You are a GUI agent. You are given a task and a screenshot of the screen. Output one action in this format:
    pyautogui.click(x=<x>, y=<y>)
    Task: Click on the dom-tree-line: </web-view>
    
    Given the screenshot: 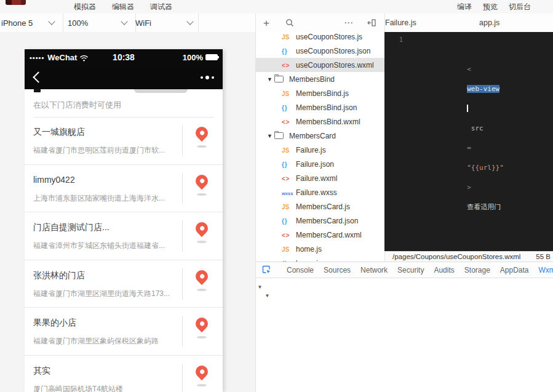 What is the action you would take?
    pyautogui.click(x=406, y=321)
    